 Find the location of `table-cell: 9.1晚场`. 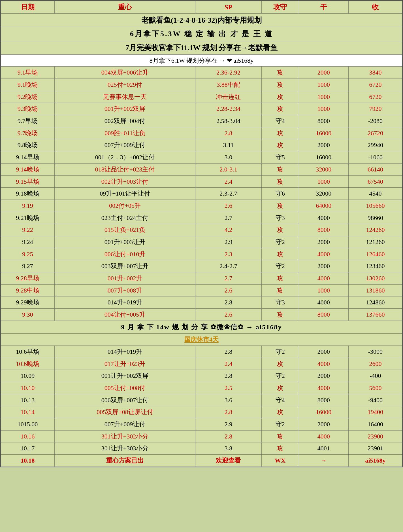

table-cell: 9.1晚场 is located at coordinates (28, 85).